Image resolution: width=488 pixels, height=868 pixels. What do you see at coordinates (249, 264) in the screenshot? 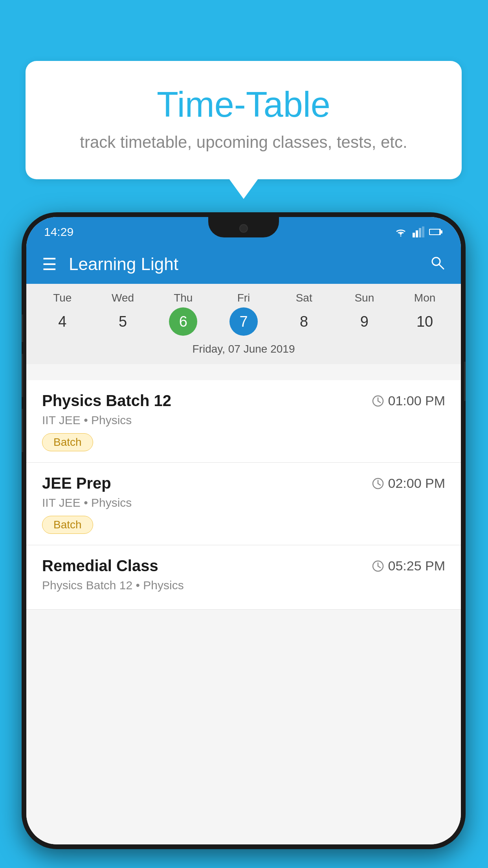
I see `app-title: Learning Light` at bounding box center [249, 264].